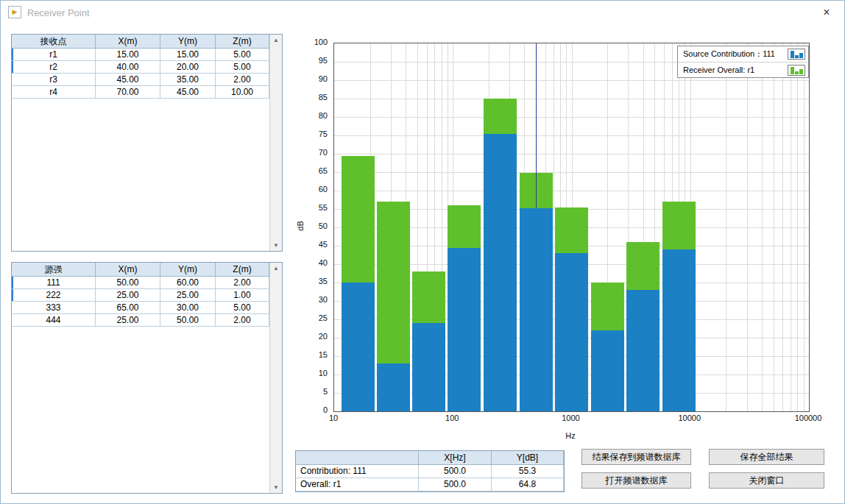  I want to click on y-tick-label: 45, so click(311, 244).